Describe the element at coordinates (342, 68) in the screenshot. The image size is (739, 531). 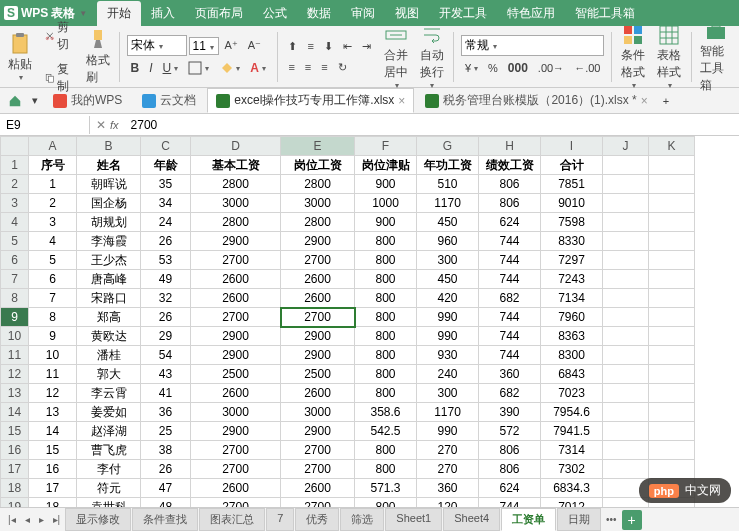
I see `orientation-button: ↻` at that location.